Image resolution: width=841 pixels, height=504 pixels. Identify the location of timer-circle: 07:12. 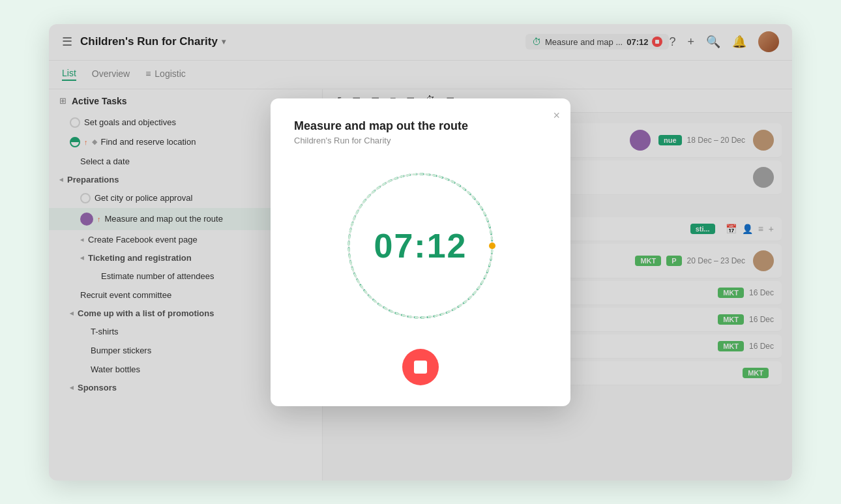
(420, 246).